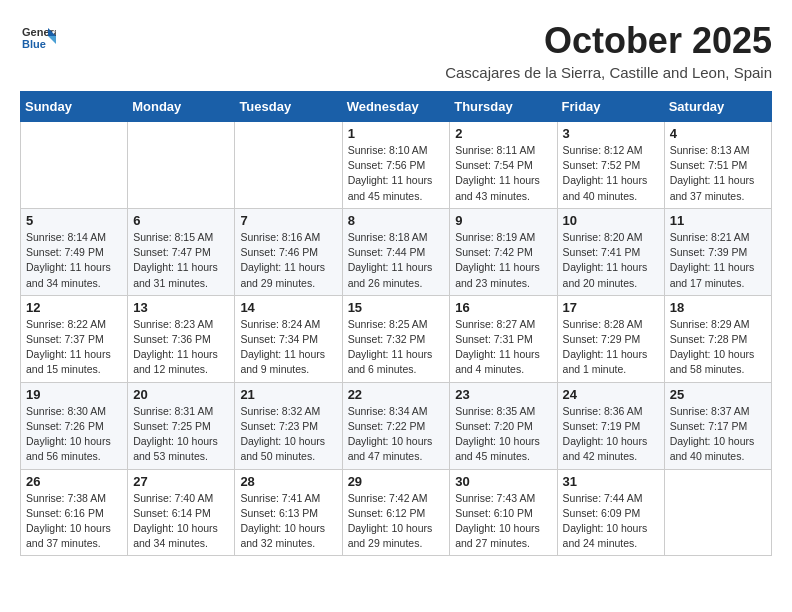 Image resolution: width=792 pixels, height=612 pixels. What do you see at coordinates (396, 252) in the screenshot?
I see `week-row-2: 5Sunrise: 8:14 AM Sunset: 7:49 PM Daylig…` at bounding box center [396, 252].